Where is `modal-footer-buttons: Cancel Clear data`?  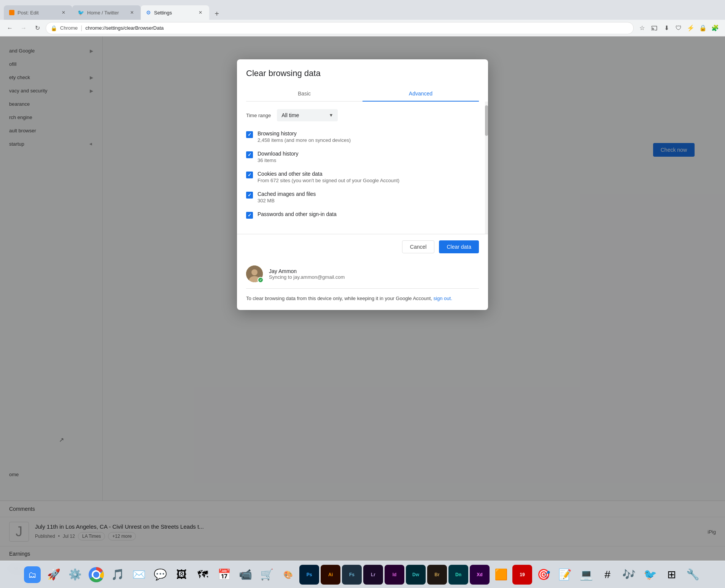
modal-footer-buttons: Cancel Clear data is located at coordinates (362, 246).